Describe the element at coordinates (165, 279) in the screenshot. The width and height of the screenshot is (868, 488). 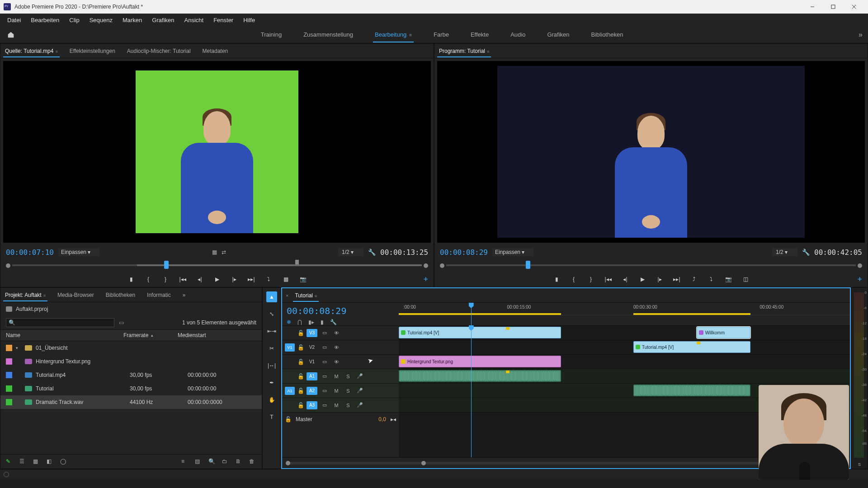
I see `mark-out-icon: }` at that location.